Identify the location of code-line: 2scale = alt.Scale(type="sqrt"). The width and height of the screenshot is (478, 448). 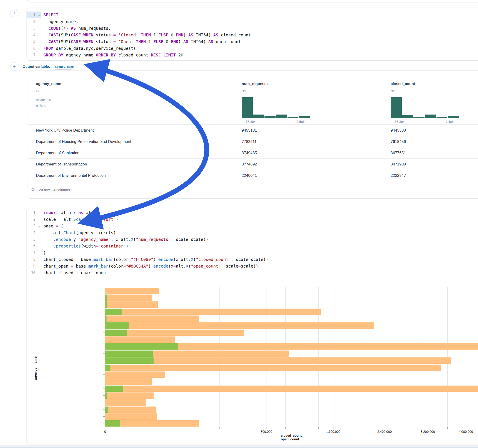
(252, 219).